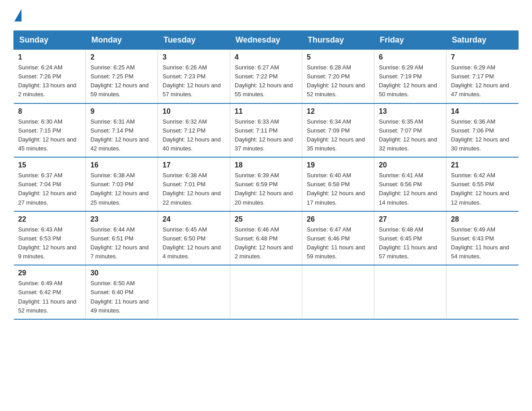 Image resolution: width=532 pixels, height=411 pixels. What do you see at coordinates (483, 165) in the screenshot?
I see `day-number: 21` at bounding box center [483, 165].